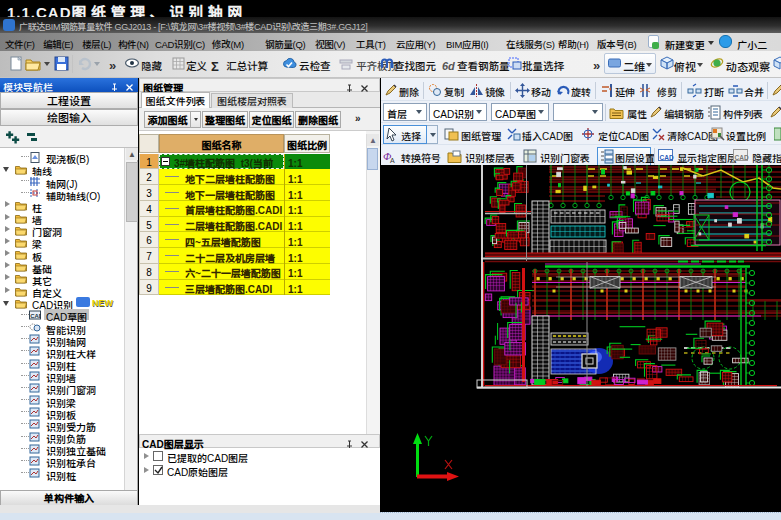  Describe the element at coordinates (392, 160) in the screenshot. I see `svg-text: A` at that location.